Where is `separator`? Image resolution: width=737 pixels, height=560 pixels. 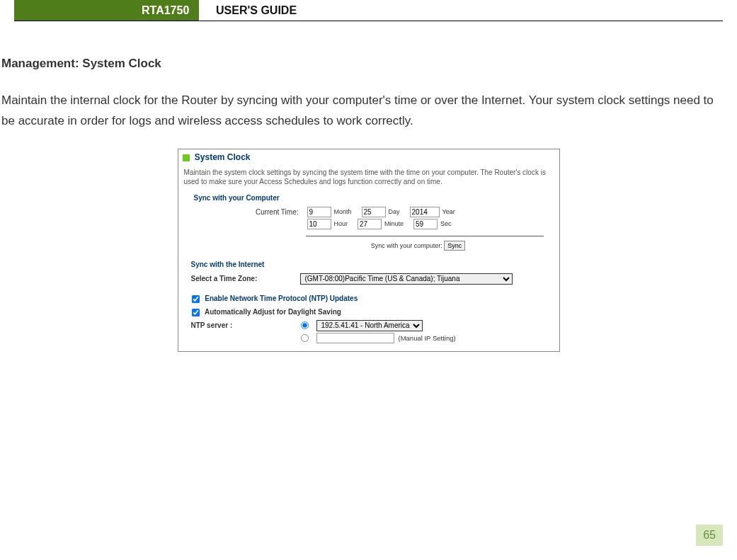 separator is located at coordinates (425, 236).